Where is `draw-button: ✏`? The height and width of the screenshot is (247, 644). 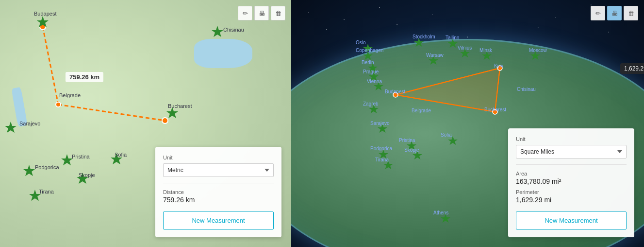
draw-button: ✏ is located at coordinates (245, 13).